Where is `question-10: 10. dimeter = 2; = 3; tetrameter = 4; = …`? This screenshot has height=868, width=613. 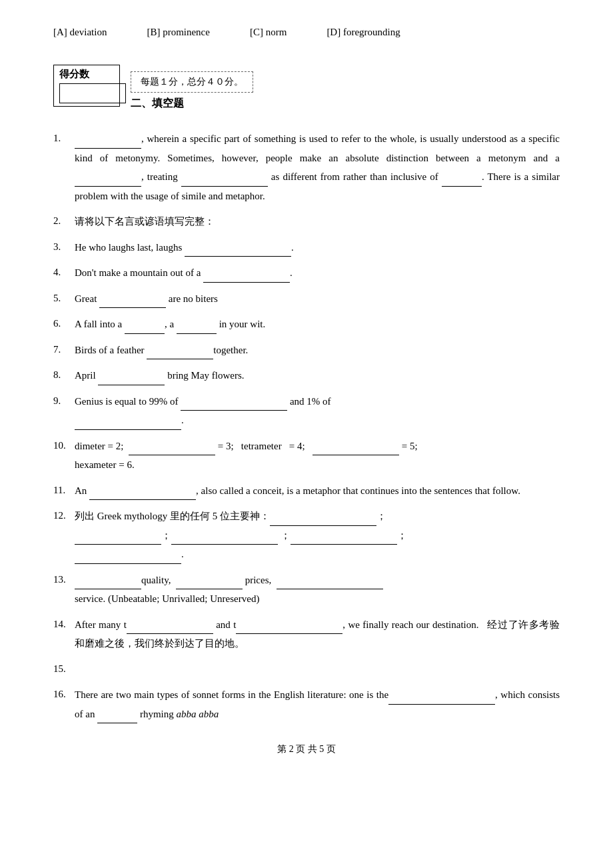
question-10: 10. dimeter = 2; = 3; tetrameter = 4; = … is located at coordinates (306, 456).